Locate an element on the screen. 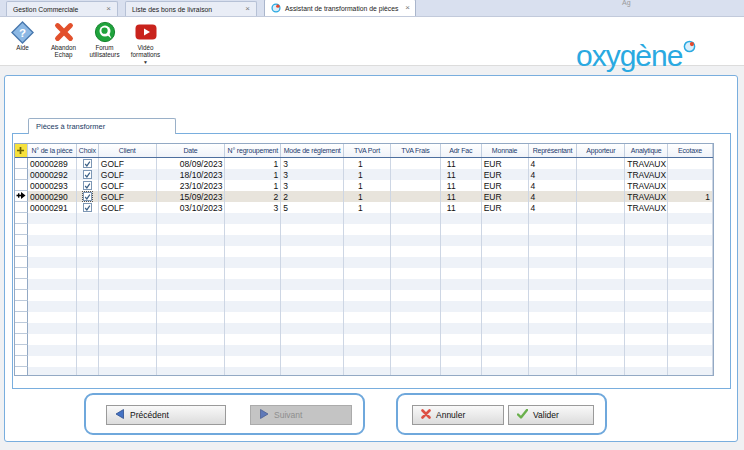 This screenshot has width=744, height=450. chevron-down-icon: ▼ is located at coordinates (146, 63).